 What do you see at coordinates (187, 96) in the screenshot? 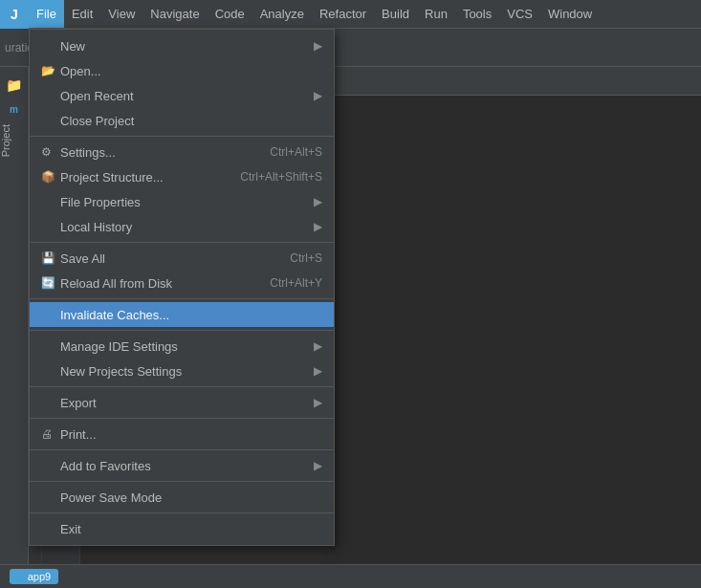
I see `menu-open-recent-label: Open Recent` at bounding box center [187, 96].